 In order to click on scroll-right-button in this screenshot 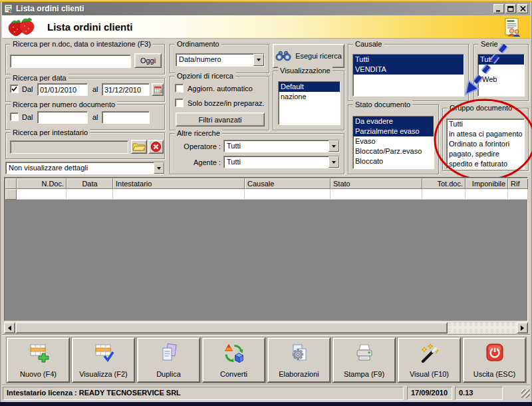, I will do `click(523, 327)`.